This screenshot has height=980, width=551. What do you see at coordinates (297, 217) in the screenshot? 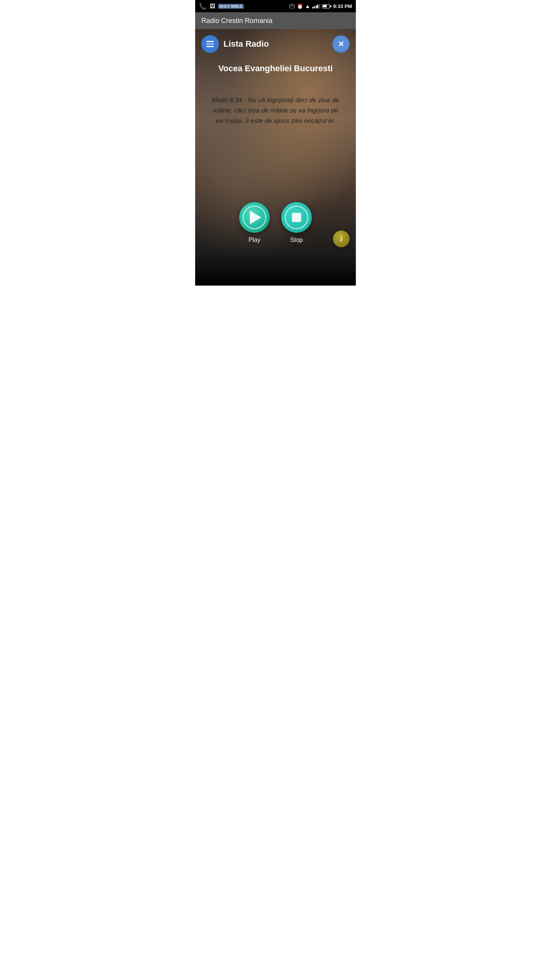
I see `stop-button` at bounding box center [297, 217].